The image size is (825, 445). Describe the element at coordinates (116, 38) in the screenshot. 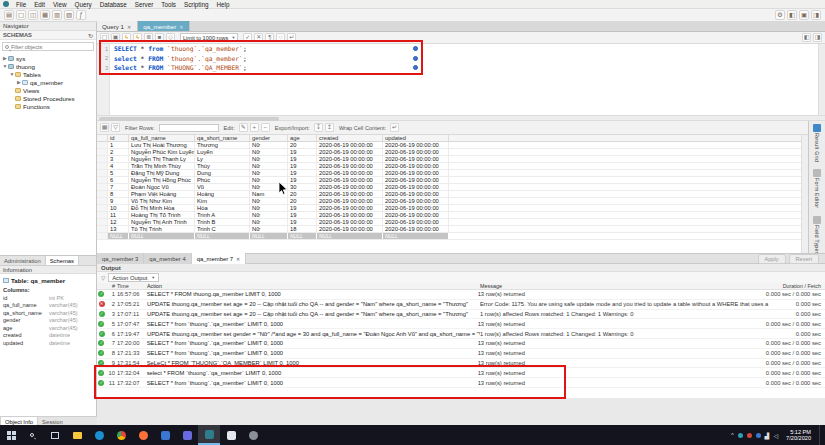

I see `save-sql-icon: ▣` at that location.